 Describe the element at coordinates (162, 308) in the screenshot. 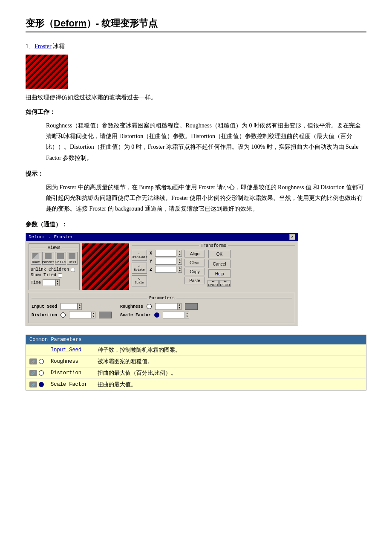

I see `deform-params-section: Parameters Input Seed 1 ▲ ▼ Distortion` at that location.